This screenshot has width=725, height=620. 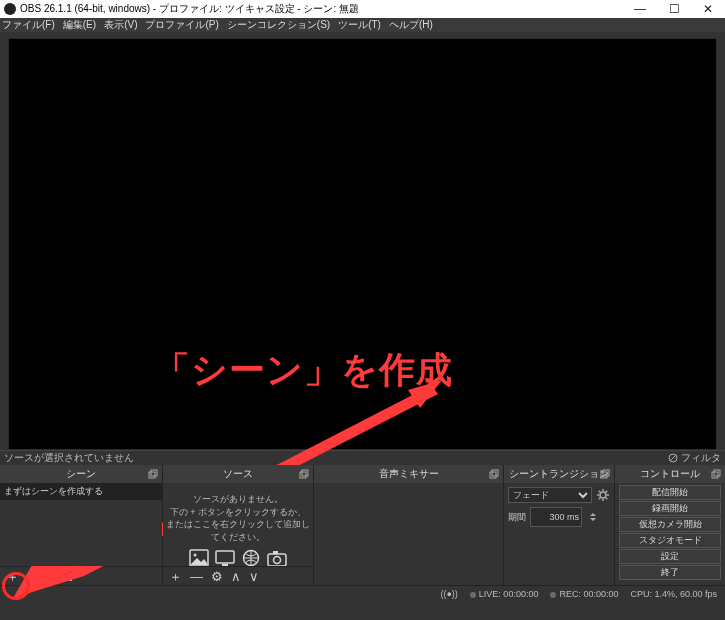 What do you see at coordinates (362, 25) in the screenshot?
I see `menubar: ファイル(F) 編集(E) 表示(V) プロファイル(P) シーンコレクション(…` at bounding box center [362, 25].